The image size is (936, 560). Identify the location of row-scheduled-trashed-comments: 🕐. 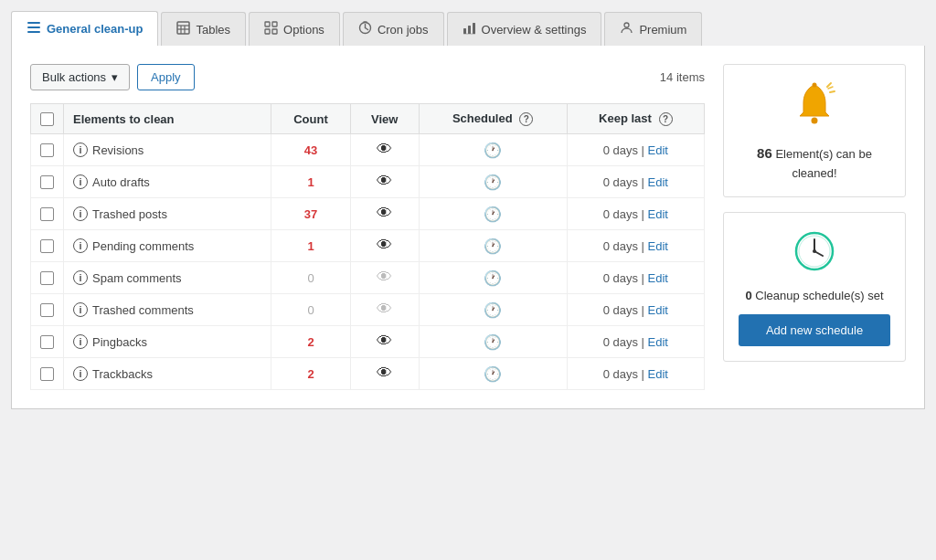
(493, 311).